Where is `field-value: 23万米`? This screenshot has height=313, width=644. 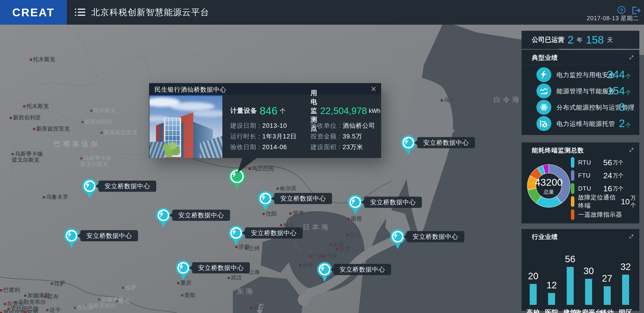 field-value: 23万米 is located at coordinates (353, 147).